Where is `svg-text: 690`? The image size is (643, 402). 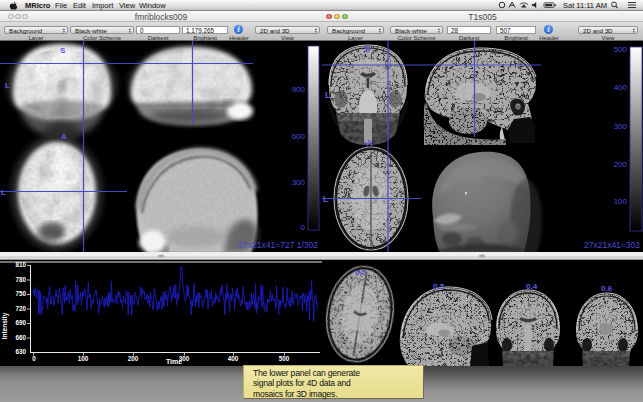 svg-text: 690 is located at coordinates (20, 322).